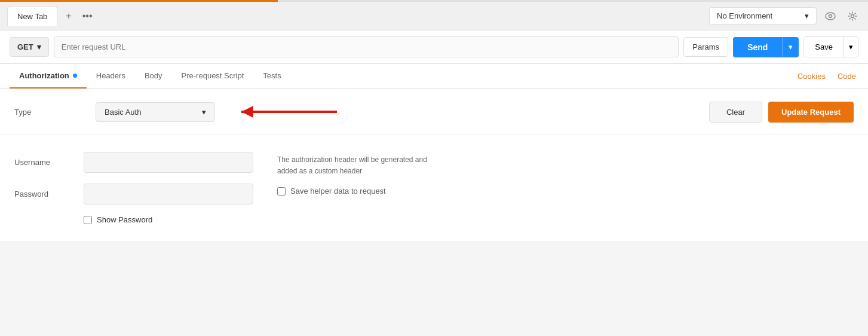 Image resolution: width=868 pixels, height=336 pixels. I want to click on tab-authorization: Authorization, so click(48, 77).